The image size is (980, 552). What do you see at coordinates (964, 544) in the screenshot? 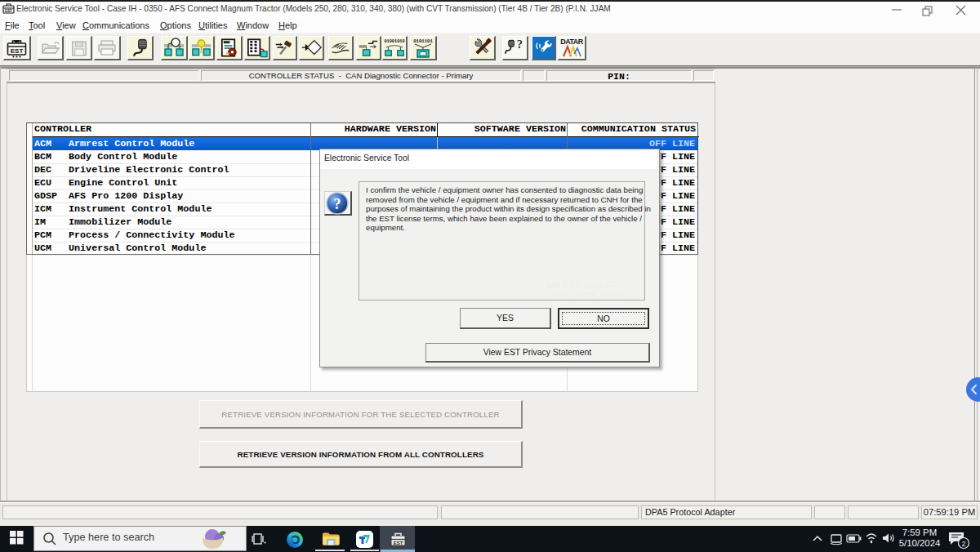
I see `svg-text: 2` at bounding box center [964, 544].